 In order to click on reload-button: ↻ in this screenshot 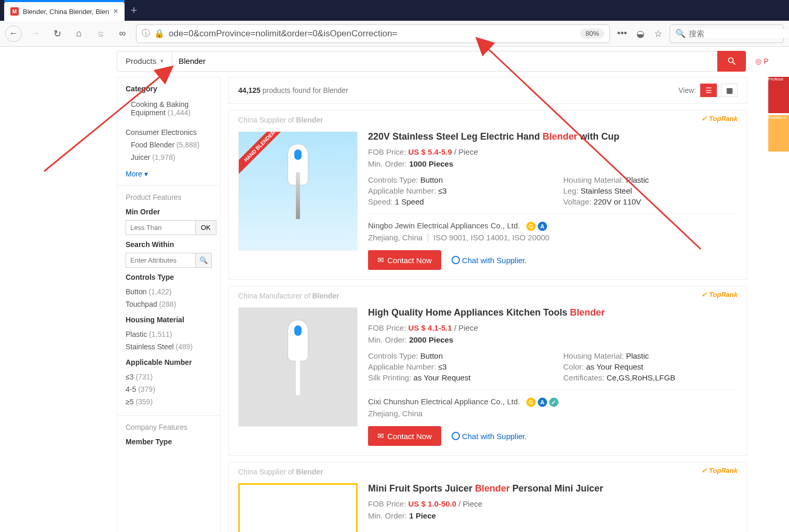, I will do `click(57, 34)`.